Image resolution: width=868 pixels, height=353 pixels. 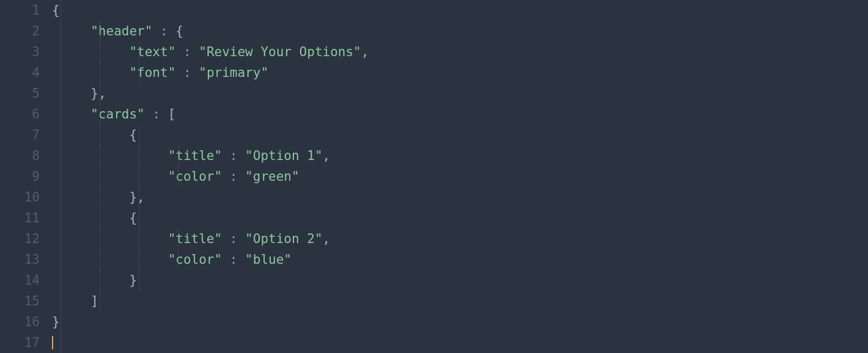 What do you see at coordinates (460, 114) in the screenshot?
I see `code-line: "cards" : [` at bounding box center [460, 114].